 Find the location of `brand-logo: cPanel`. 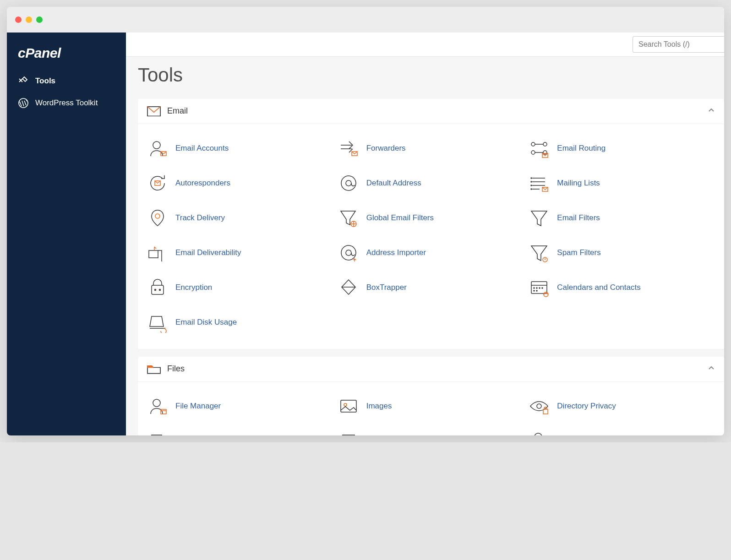

brand-logo: cPanel is located at coordinates (66, 58).